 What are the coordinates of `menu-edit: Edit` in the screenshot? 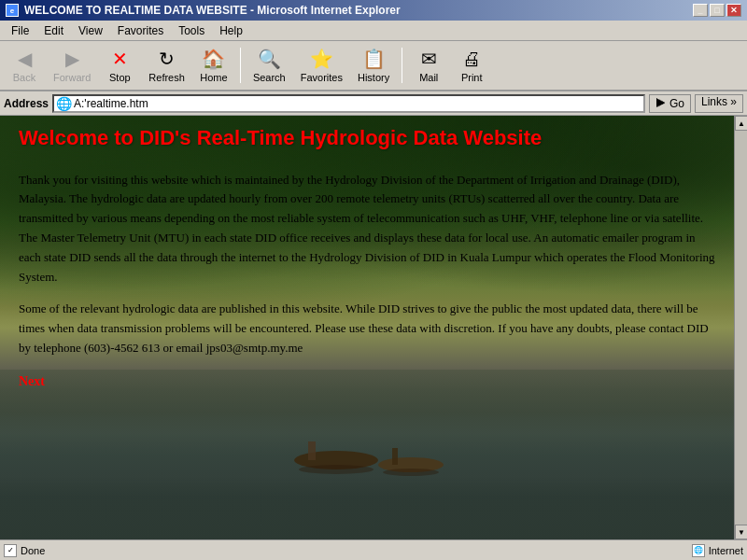 It's located at (54, 31).